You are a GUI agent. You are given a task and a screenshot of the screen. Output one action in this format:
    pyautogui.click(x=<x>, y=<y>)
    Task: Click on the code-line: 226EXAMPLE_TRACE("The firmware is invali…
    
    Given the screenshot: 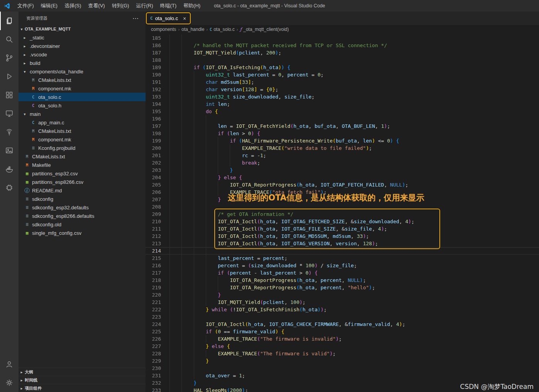 What is the action you would take?
    pyautogui.click(x=342, y=339)
    